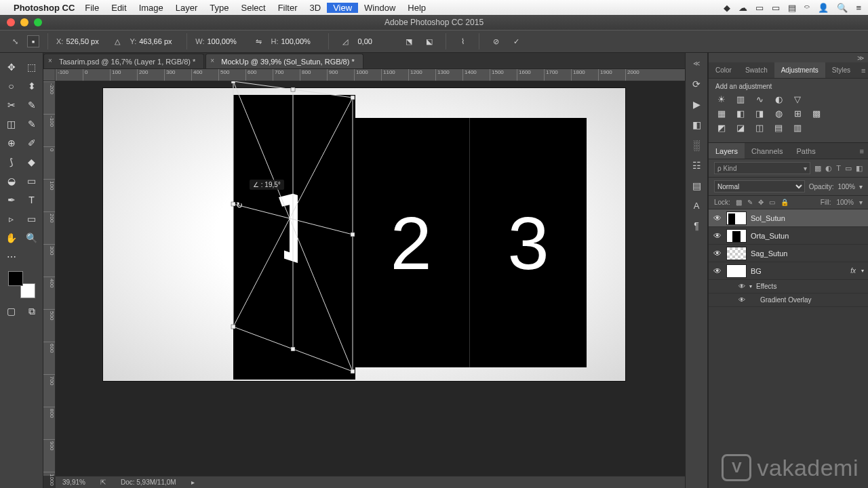 Image resolution: width=868 pixels, height=488 pixels. I want to click on menu-view: View, so click(342, 8).